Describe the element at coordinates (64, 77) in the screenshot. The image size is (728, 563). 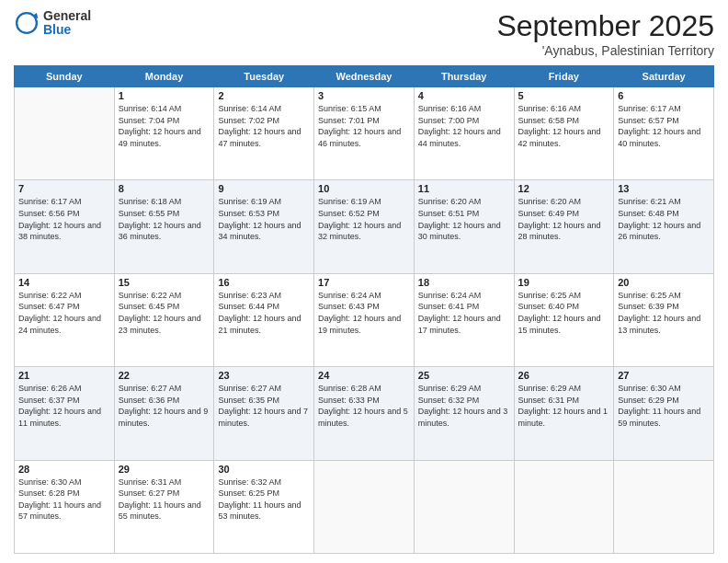
I see `weekday-header-sunday: Sunday` at that location.